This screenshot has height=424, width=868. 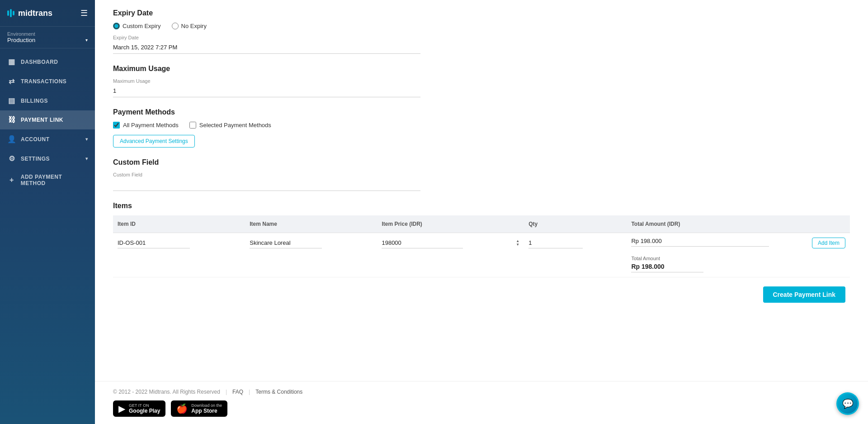 I want to click on sidebar-nav: ▦ Dashboard ⇄ Transactions ▤ Billings ⛓ …, so click(x=47, y=236).